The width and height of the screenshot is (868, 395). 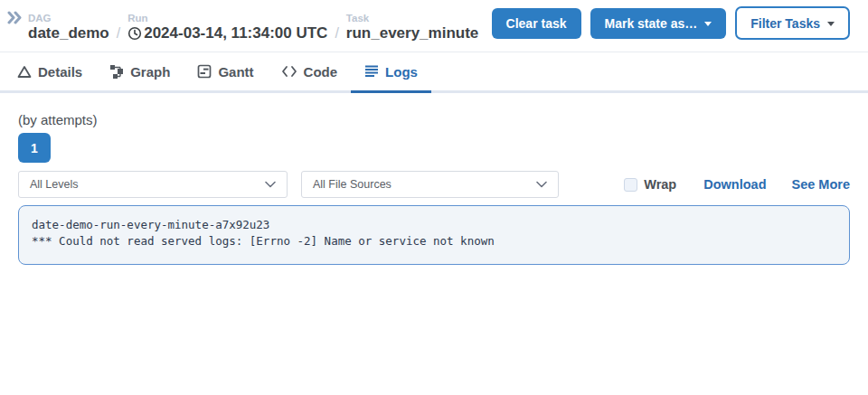 What do you see at coordinates (321, 72) in the screenshot?
I see `tab-code-label: Code` at bounding box center [321, 72].